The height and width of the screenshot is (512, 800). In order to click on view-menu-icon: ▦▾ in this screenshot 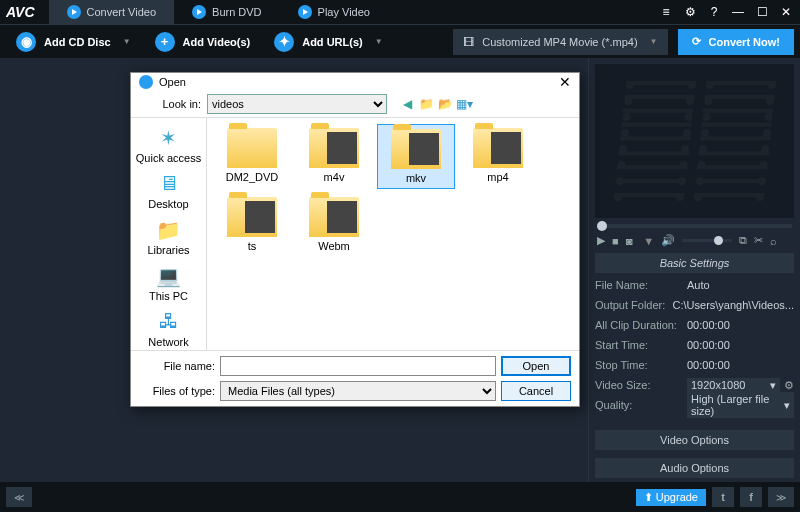, I will do `click(464, 104)`.